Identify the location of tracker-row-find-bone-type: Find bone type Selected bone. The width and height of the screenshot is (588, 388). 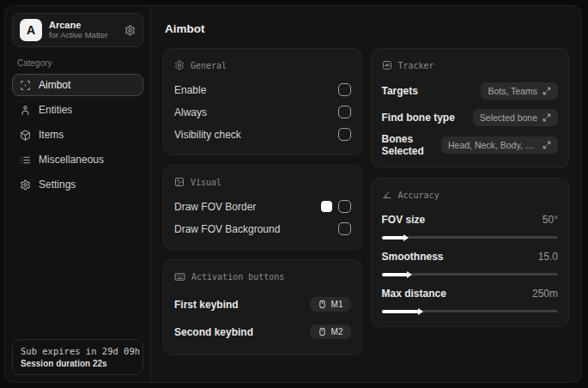
(470, 117).